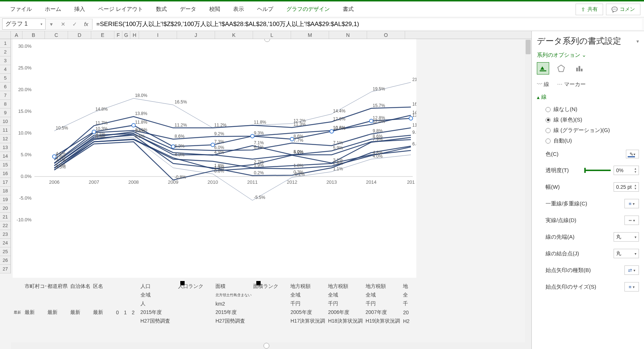 The width and height of the screenshot is (644, 349). Describe the element at coordinates (5, 69) in the screenshot. I see `row-header-4: 4` at that location.